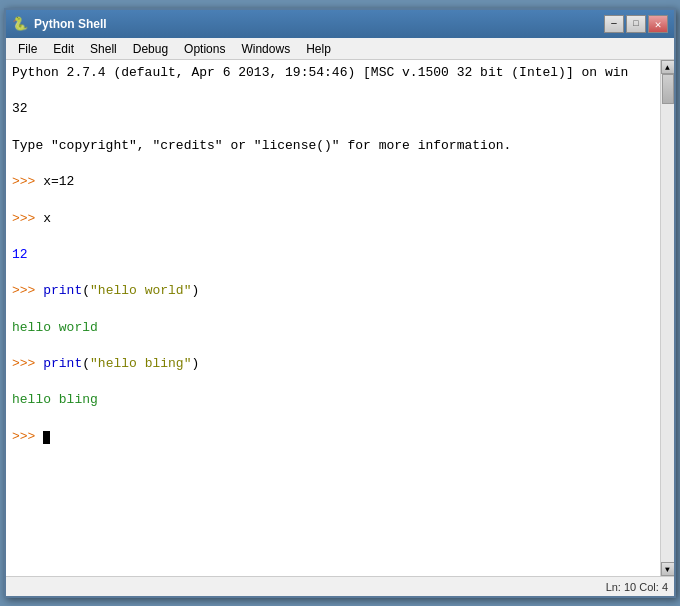  Describe the element at coordinates (333, 400) in the screenshot. I see `output-hello-bling: hello bling` at that location.